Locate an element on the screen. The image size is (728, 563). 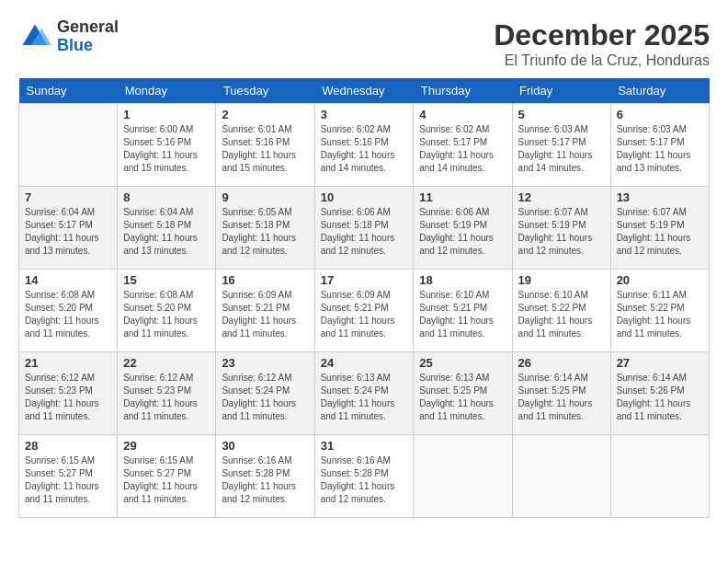
calendar-cell: 2Sunrise: 6:01 AM Sunset: 5:16 PM Daylig… is located at coordinates (265, 145).